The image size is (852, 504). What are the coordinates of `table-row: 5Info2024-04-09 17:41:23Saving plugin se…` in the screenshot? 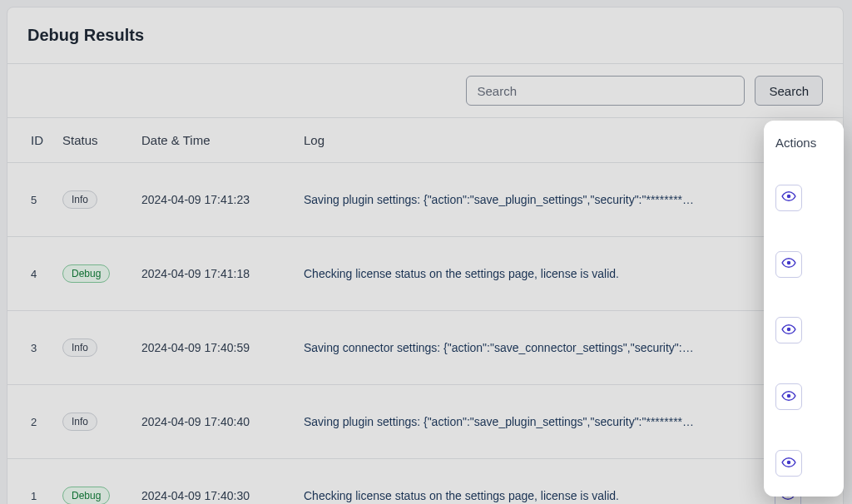 It's located at (425, 200).